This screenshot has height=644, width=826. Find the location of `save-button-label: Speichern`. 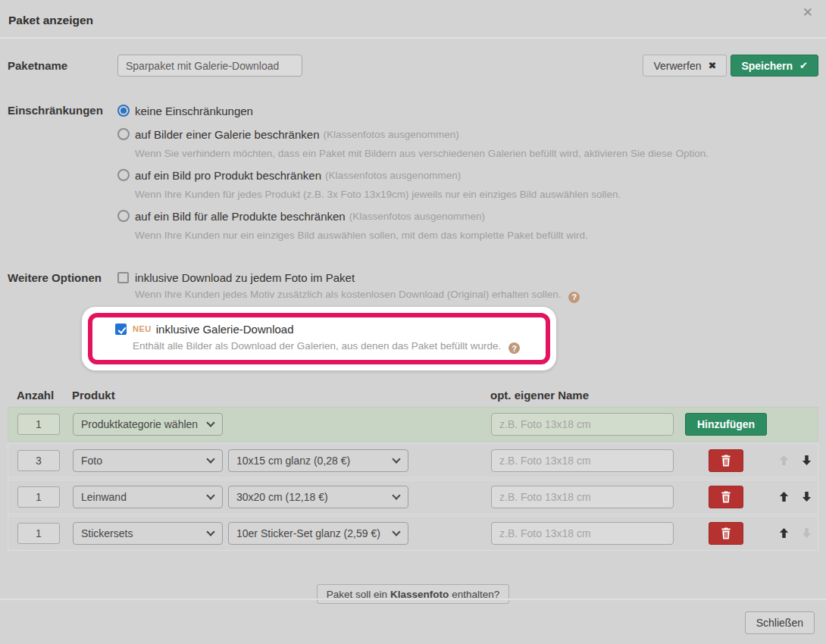

save-button-label: Speichern is located at coordinates (767, 66).